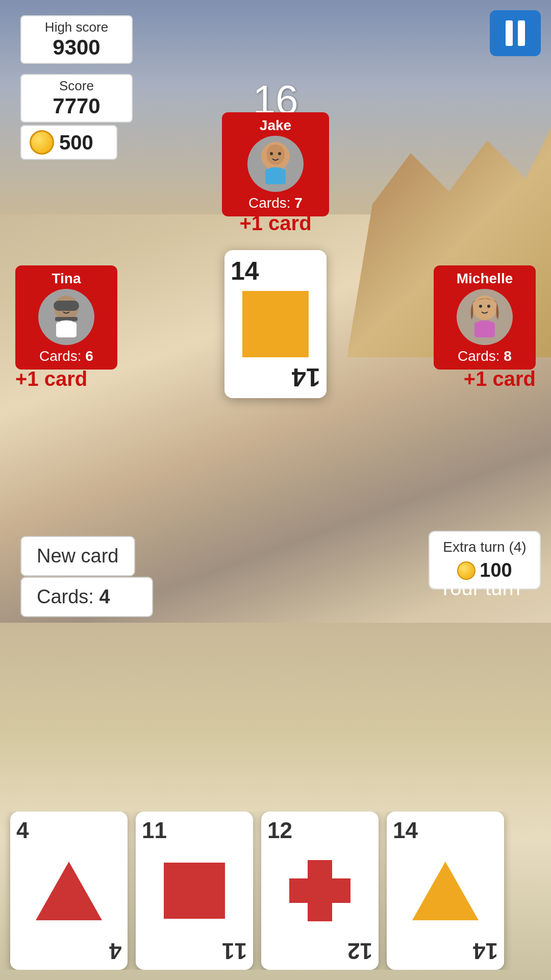 The image size is (551, 980). What do you see at coordinates (66, 317) in the screenshot?
I see `tina-panel: Tina Cards: 6` at bounding box center [66, 317].